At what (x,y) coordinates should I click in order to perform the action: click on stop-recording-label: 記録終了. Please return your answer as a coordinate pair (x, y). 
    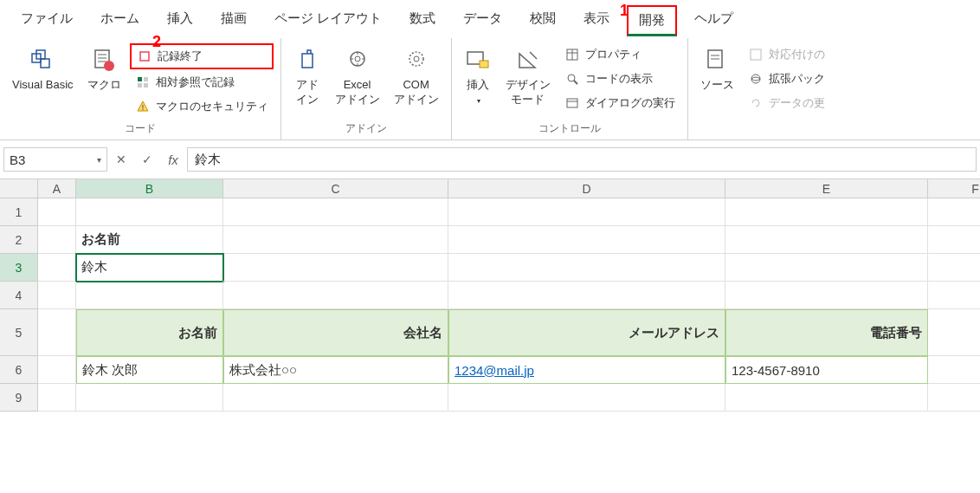
    Looking at the image, I should click on (180, 56).